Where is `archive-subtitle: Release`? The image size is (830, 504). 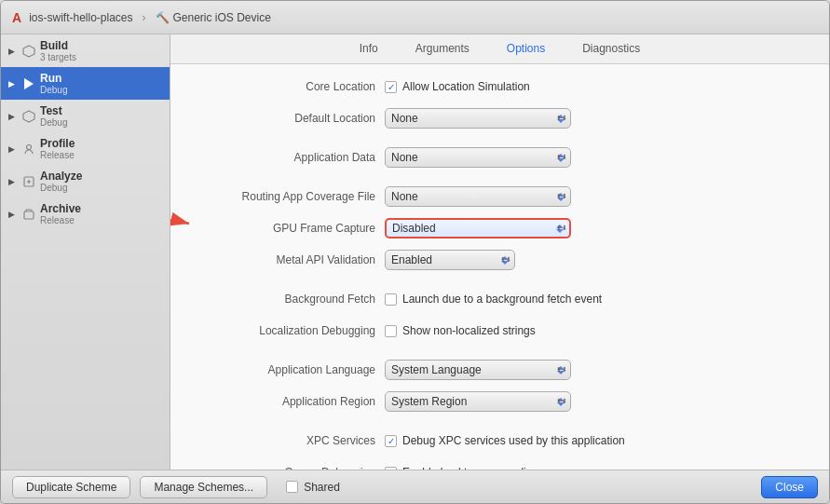 archive-subtitle: Release is located at coordinates (61, 220).